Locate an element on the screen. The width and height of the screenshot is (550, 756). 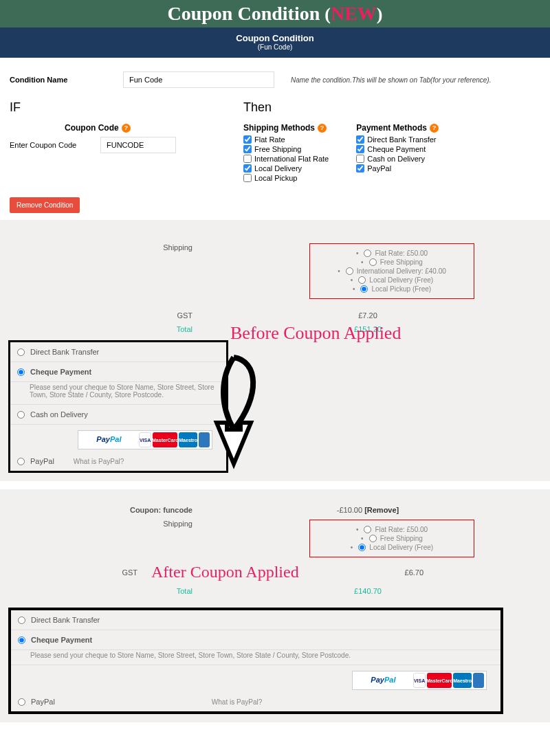
header-subtitle: (Fun Code) is located at coordinates (275, 47).